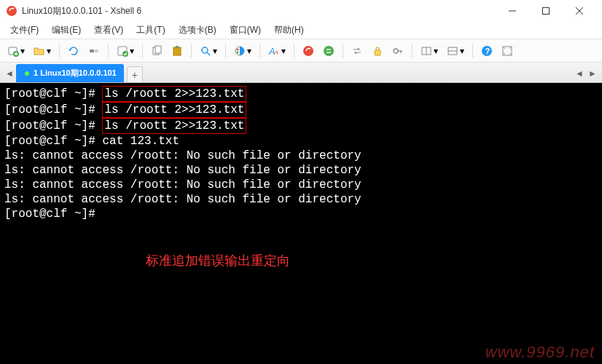 The height and width of the screenshot is (364, 602). What do you see at coordinates (157, 51) in the screenshot?
I see `copy-button` at bounding box center [157, 51].